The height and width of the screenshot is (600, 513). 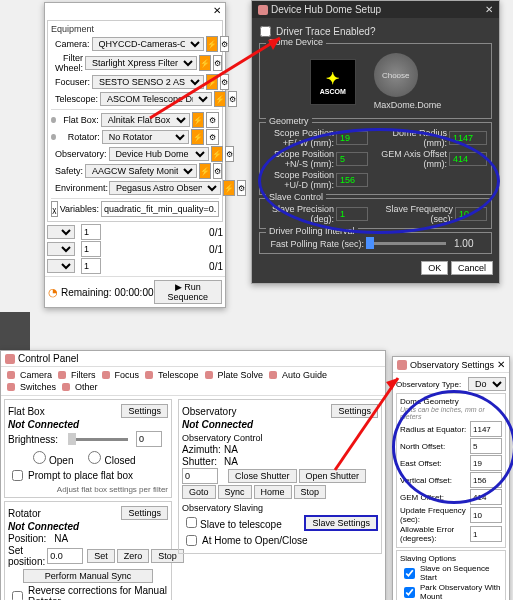 What do you see at coordinates (156, 99) in the screenshot?
I see `eq-select: ASCOM Telescope Driver fo` at bounding box center [156, 99].